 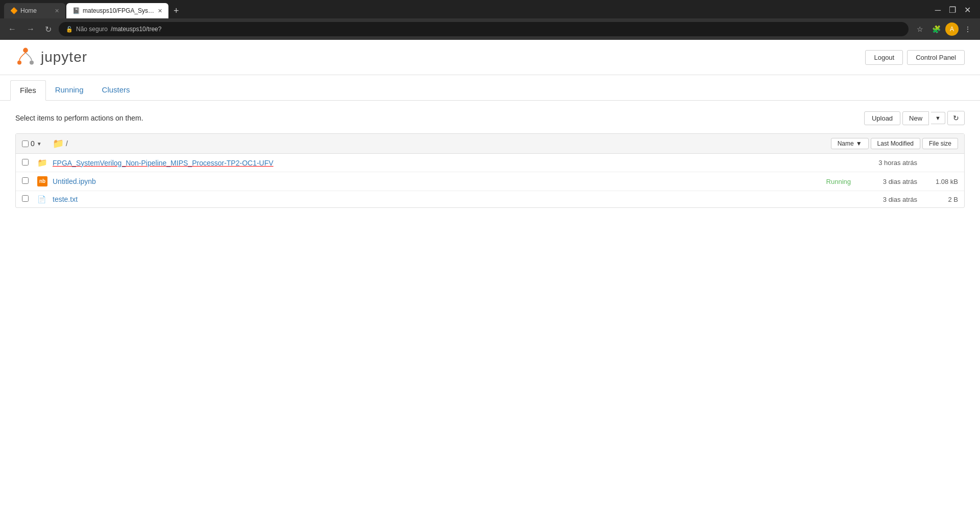 What do you see at coordinates (75, 181) in the screenshot?
I see `file-link-1: Untitled.ipynb` at bounding box center [75, 181].